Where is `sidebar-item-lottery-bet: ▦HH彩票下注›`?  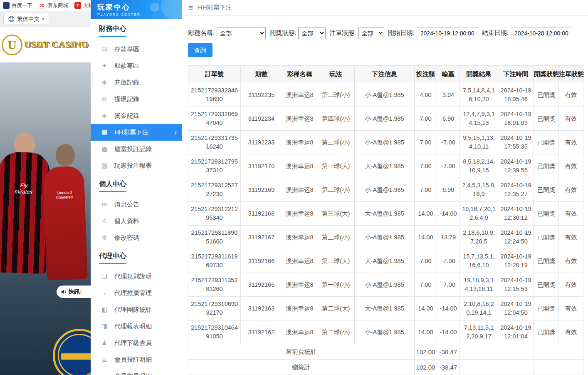
sidebar-item-lottery-bet: ▦HH彩票下注› is located at coordinates (136, 132).